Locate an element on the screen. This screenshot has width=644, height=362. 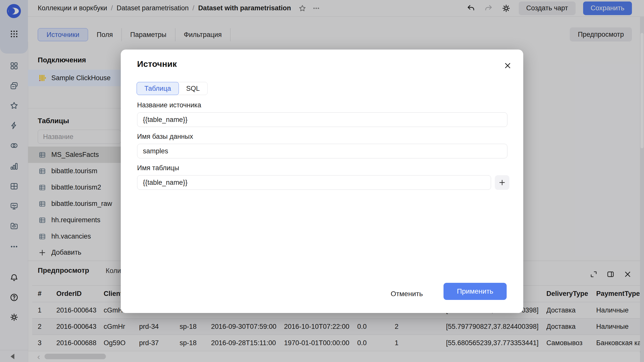
database-name-label: Имя базы данных is located at coordinates (165, 137).